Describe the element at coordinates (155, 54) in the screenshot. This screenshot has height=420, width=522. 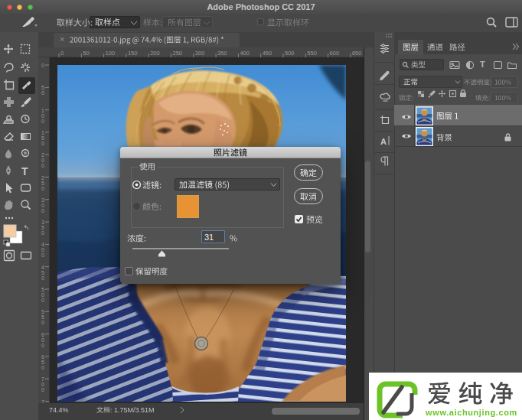
I see `svg-text: 200` at that location.